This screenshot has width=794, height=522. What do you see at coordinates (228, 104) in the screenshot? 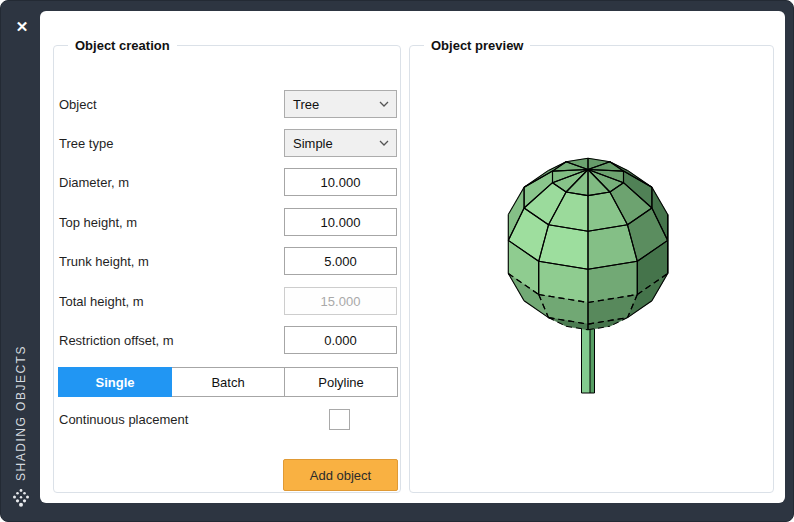
I see `form-row-object: Object Tree` at bounding box center [228, 104].